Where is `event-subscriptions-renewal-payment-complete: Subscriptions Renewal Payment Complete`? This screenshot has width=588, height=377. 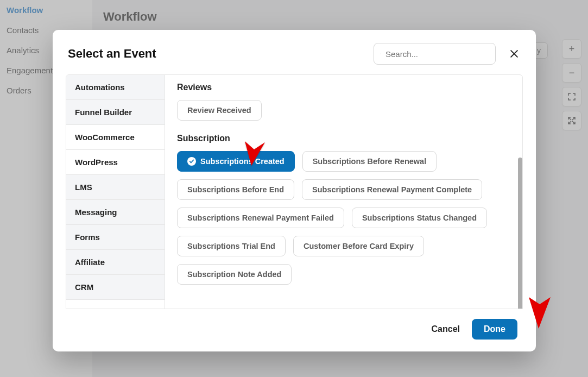
event-subscriptions-renewal-payment-complete: Subscriptions Renewal Payment Complete is located at coordinates (392, 190).